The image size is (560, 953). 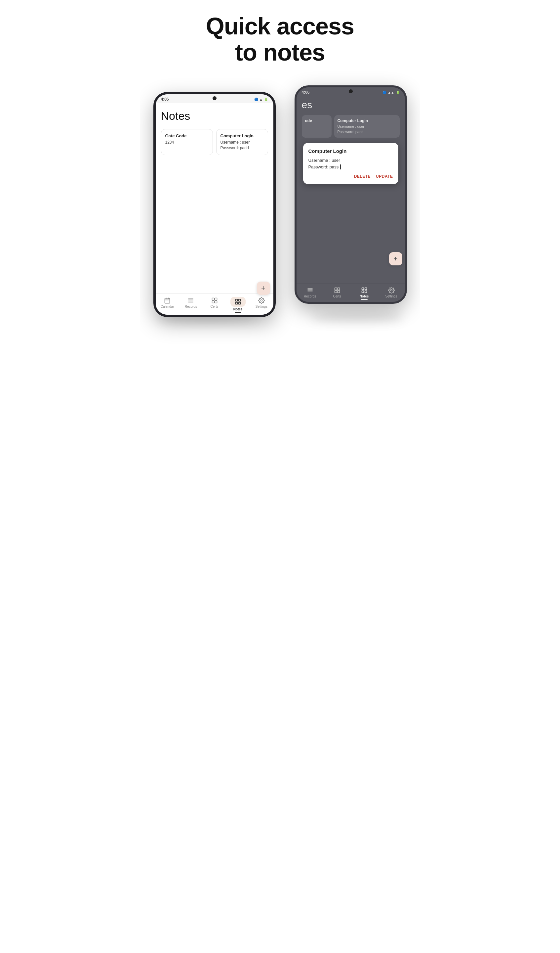 What do you see at coordinates (351, 164) in the screenshot?
I see `dialog-content: Username : userPassword: pass` at bounding box center [351, 164].